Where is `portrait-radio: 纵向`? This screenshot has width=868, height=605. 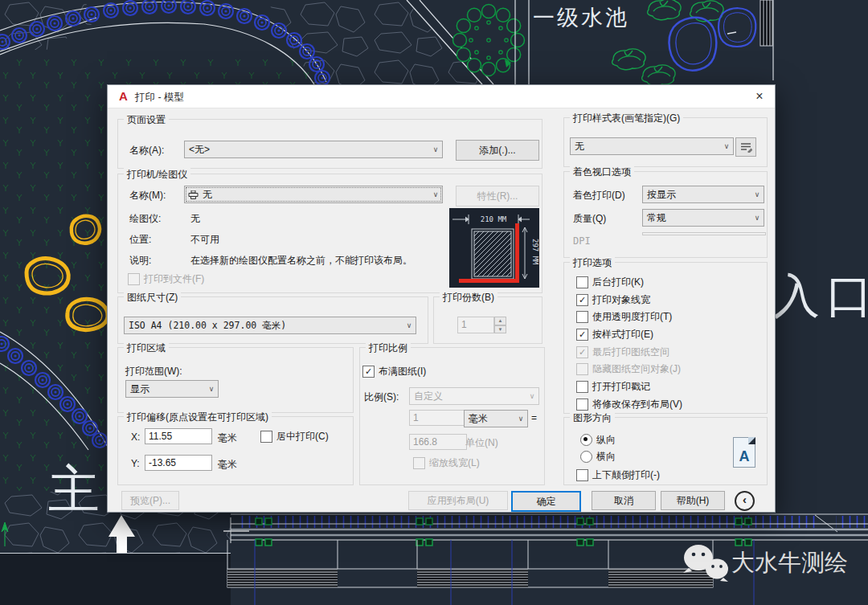 portrait-radio: 纵向 is located at coordinates (598, 440).